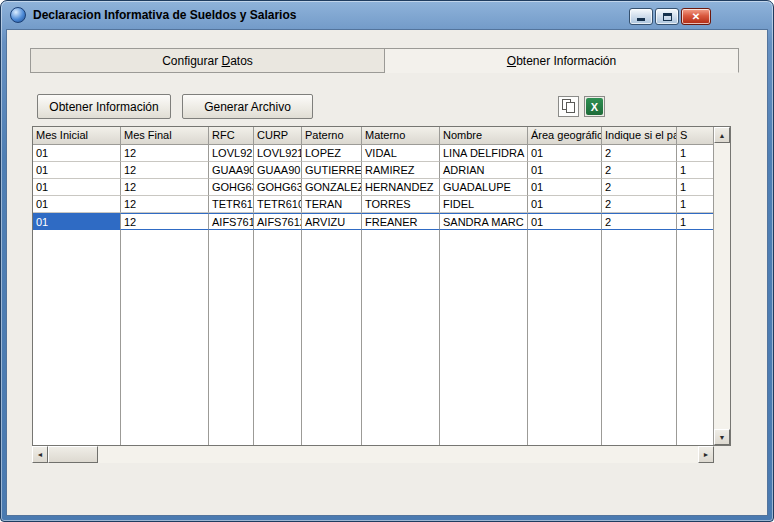  What do you see at coordinates (401, 154) in the screenshot?
I see `table-cell: VIDAL` at bounding box center [401, 154].